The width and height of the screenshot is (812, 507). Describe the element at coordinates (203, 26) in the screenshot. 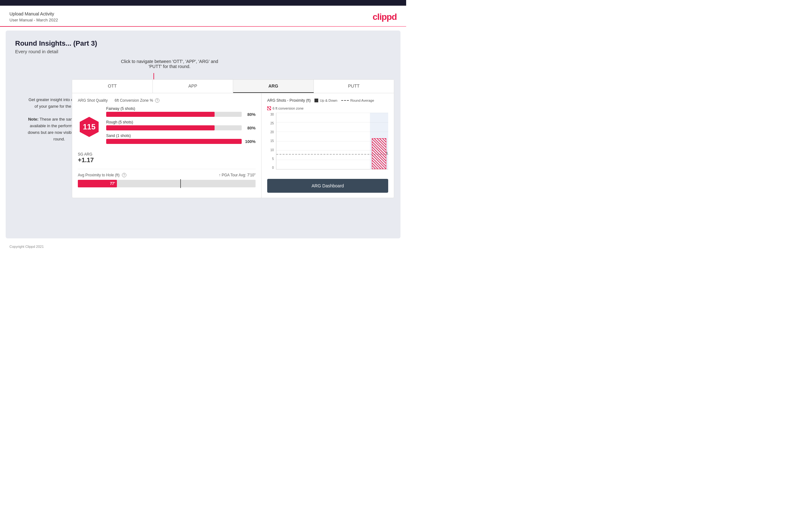

I see `header-divider` at that location.